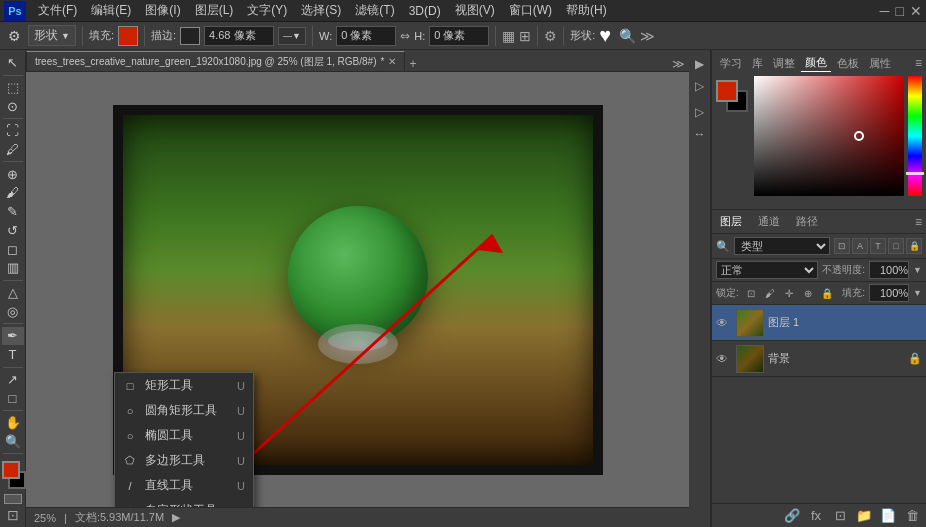  Describe the element at coordinates (239, 36) in the screenshot. I see `stroke-size-input` at that location.